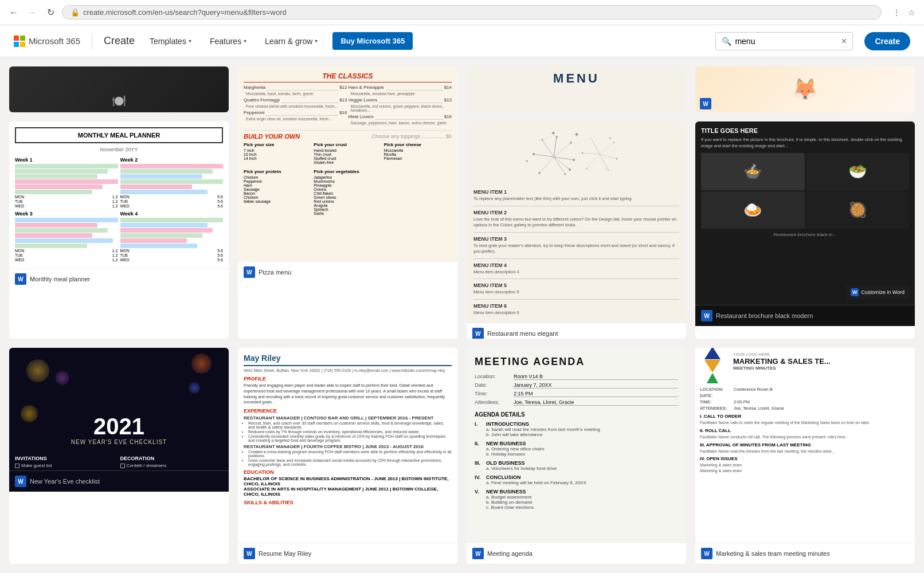  Describe the element at coordinates (119, 135) in the screenshot. I see `meal-title: MONTHLY MEAL PLANNER` at that location.